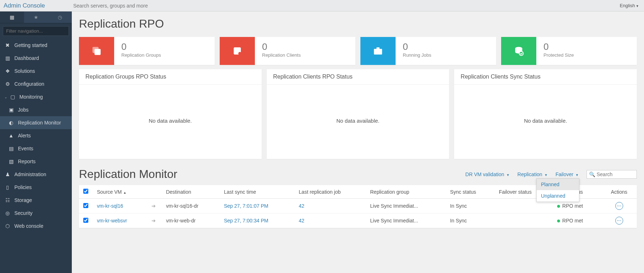  I want to click on stat-card-running-jobs: 0 Running Jobs, so click(428, 51).